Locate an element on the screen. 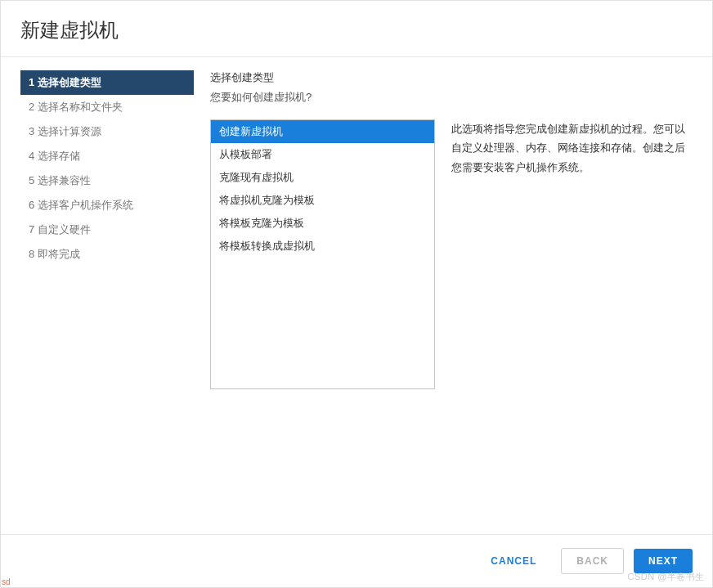 The height and width of the screenshot is (588, 713). wizard-step-5: 5 选择兼容性 is located at coordinates (107, 181).